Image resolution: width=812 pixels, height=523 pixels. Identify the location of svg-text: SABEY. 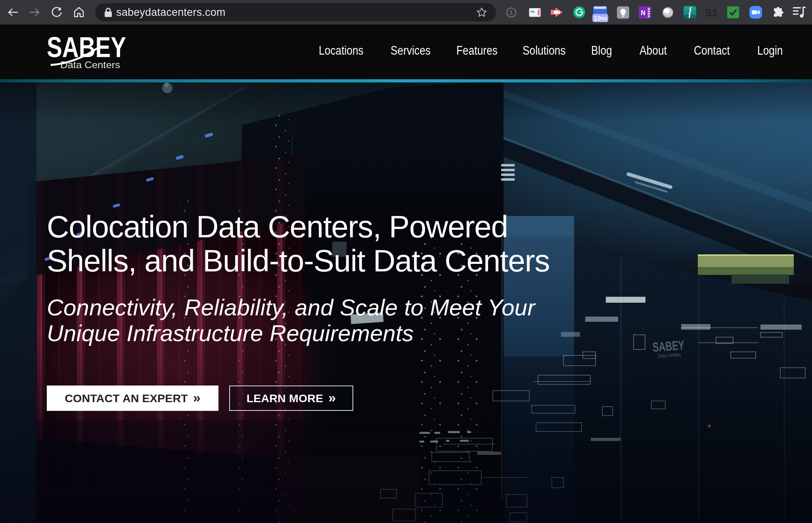
(86, 49).